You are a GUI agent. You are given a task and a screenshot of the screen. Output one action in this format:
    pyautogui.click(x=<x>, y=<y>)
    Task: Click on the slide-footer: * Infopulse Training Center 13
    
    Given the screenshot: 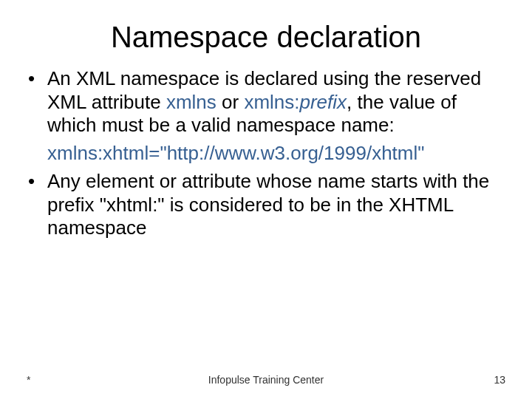 What is the action you would take?
    pyautogui.click(x=266, y=380)
    